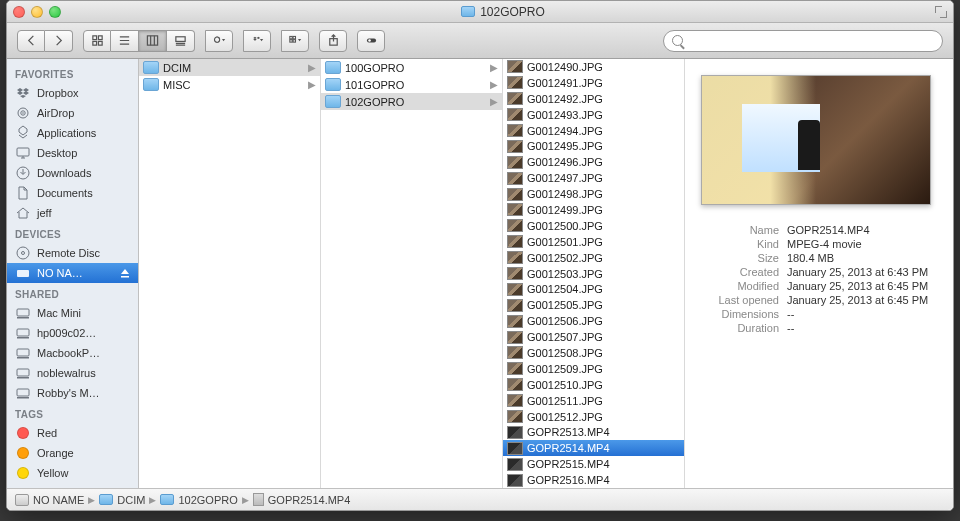 Image resolution: width=960 pixels, height=521 pixels. I want to click on file-row: G0012501.JPG, so click(594, 242).